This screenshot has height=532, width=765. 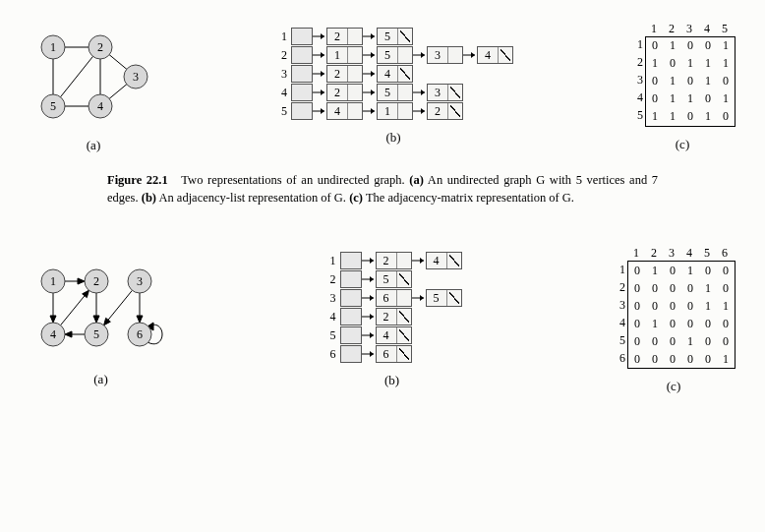 What do you see at coordinates (391, 381) in the screenshot?
I see `fig2-label-b: (b)` at bounding box center [391, 381].